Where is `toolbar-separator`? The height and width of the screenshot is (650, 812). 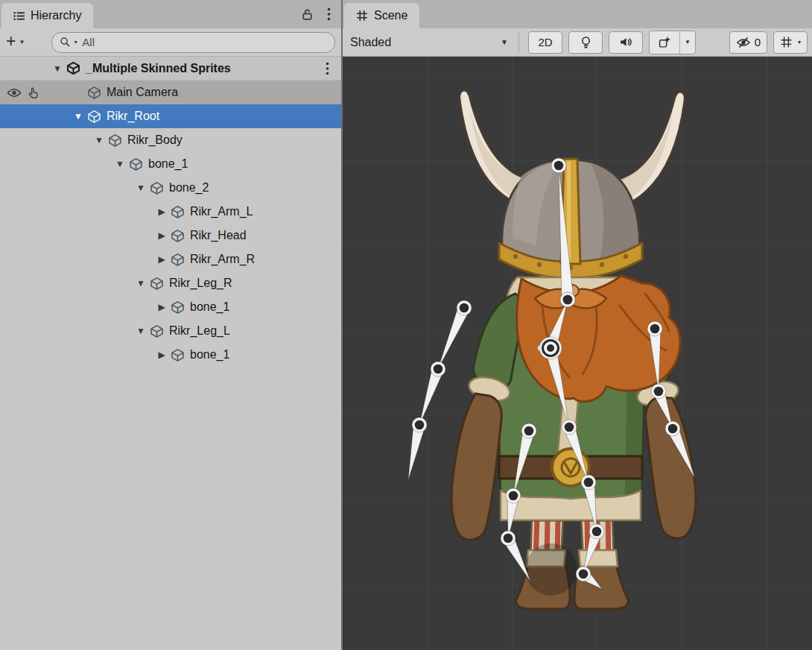 toolbar-separator is located at coordinates (518, 42).